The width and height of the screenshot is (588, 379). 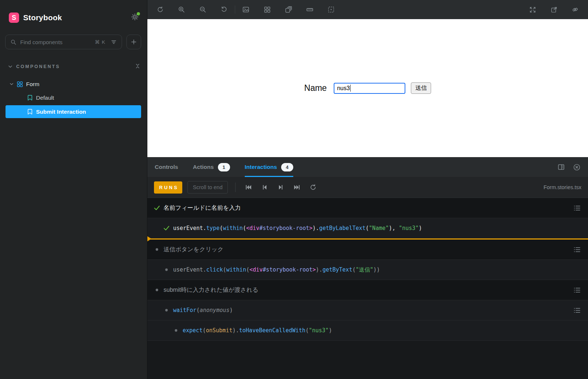 I want to click on remount-button, so click(x=160, y=10).